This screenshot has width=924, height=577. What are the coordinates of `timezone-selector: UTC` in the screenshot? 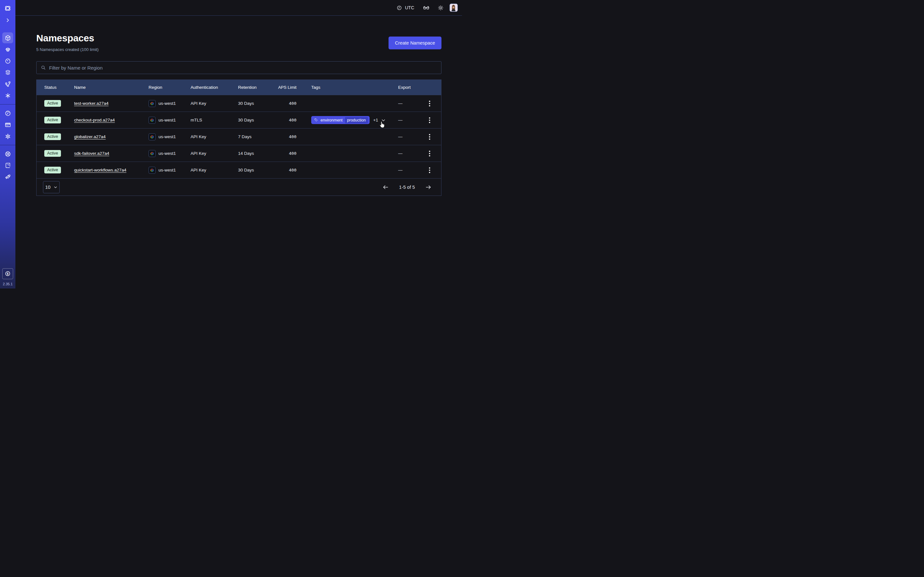 It's located at (405, 8).